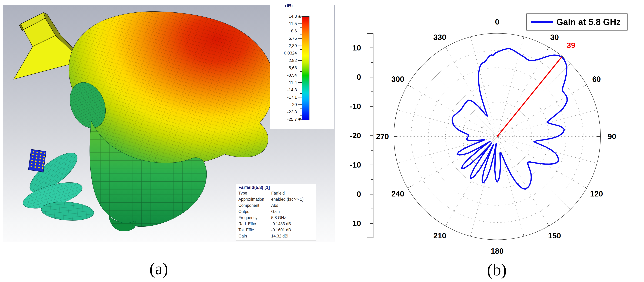 The image size is (644, 282). I want to click on legend-line-sample, so click(542, 22).